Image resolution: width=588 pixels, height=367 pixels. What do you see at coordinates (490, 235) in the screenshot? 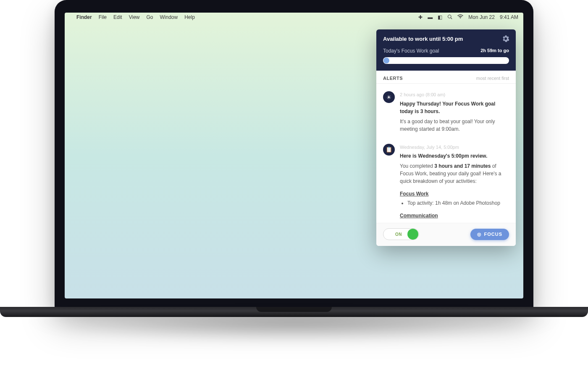
I see `focus-button: ◎ FOCUS` at bounding box center [490, 235].